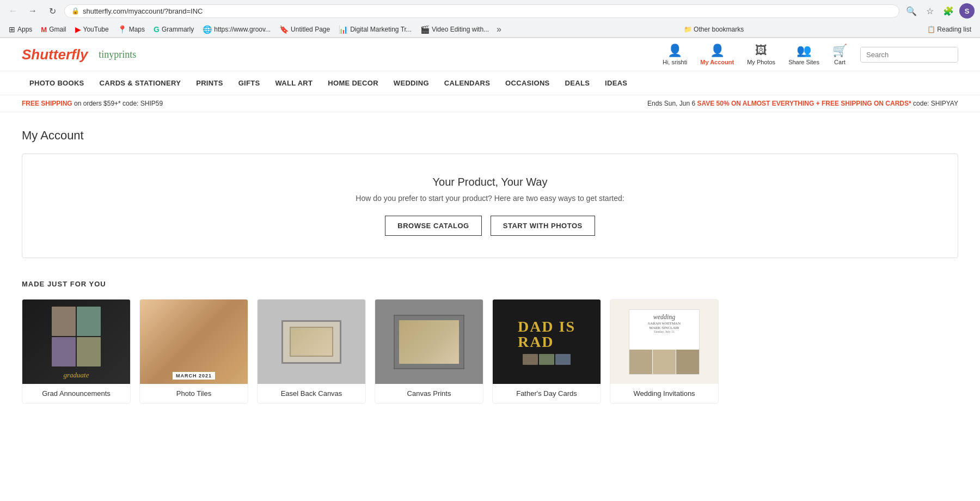 This screenshot has height=501, width=980. What do you see at coordinates (429, 342) in the screenshot?
I see `canvas-prints-image` at bounding box center [429, 342].